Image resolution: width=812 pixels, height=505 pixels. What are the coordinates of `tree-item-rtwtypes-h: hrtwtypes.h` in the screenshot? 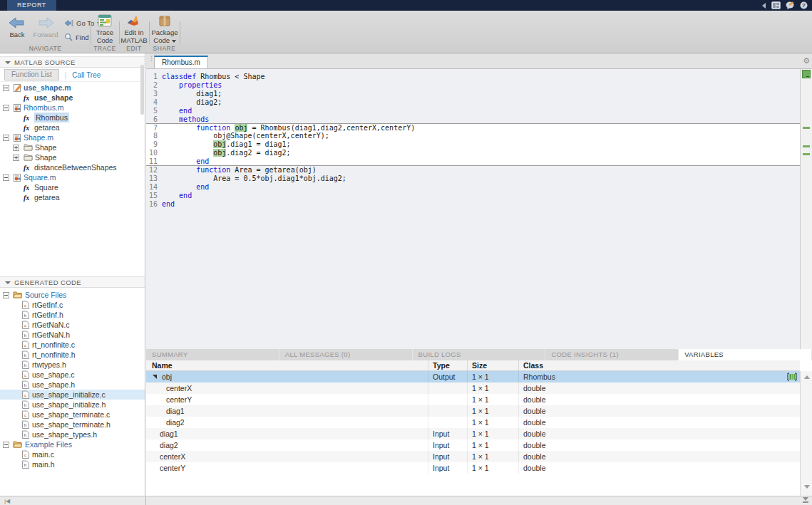 It's located at (73, 365).